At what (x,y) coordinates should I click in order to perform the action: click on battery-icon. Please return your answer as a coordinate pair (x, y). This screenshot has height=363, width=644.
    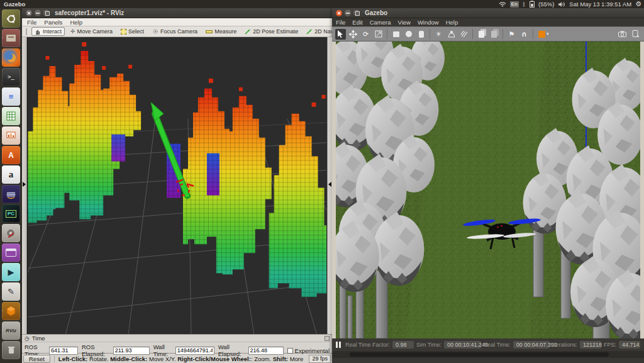
    Looking at the image, I should click on (532, 4).